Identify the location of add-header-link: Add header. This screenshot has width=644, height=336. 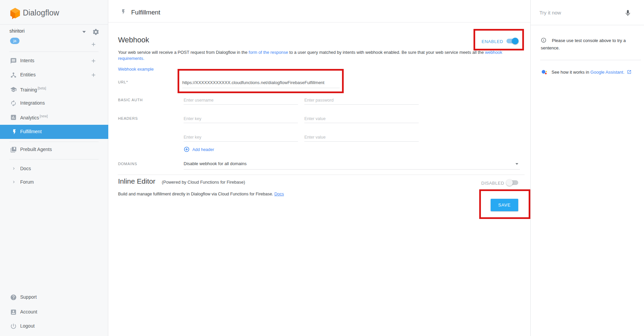
(203, 150).